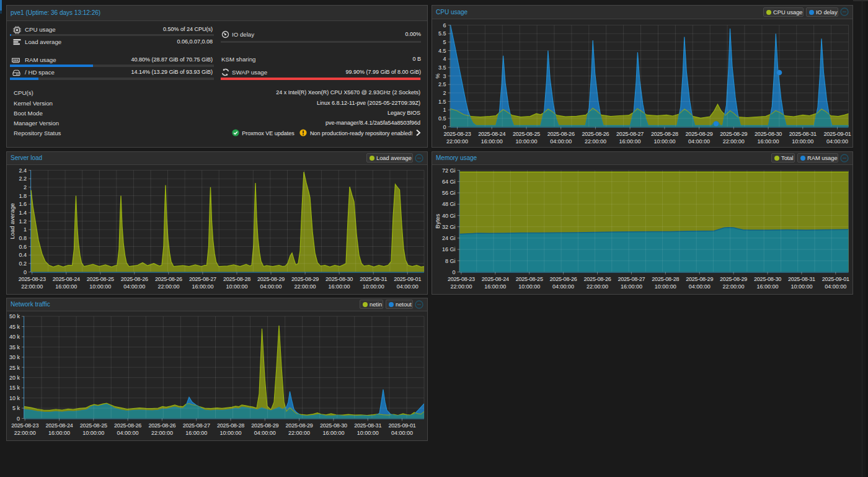  I want to click on svg-text: 2.4, so click(22, 171).